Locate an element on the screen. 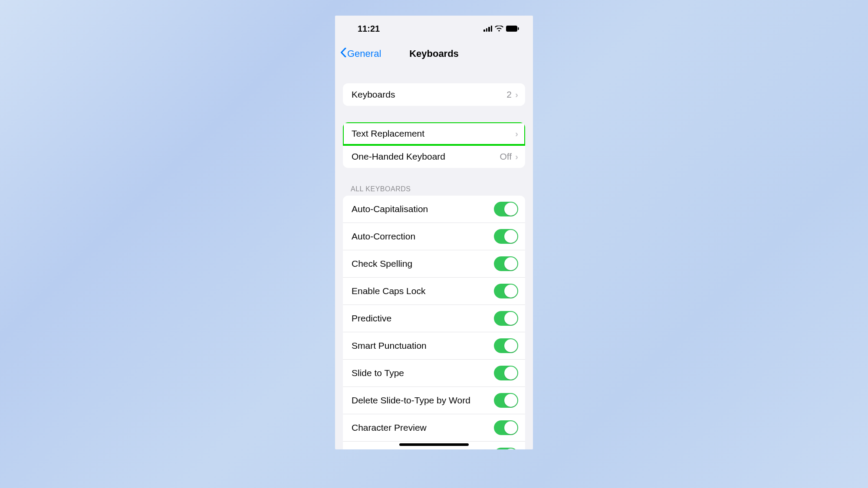  row-label: Auto-Capitalisation is located at coordinates (390, 209).